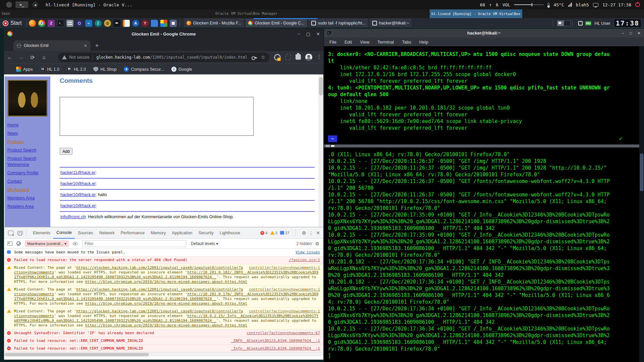 The height and width of the screenshot is (362, 644). I want to click on devtools-close-icon: ✕, so click(318, 233).